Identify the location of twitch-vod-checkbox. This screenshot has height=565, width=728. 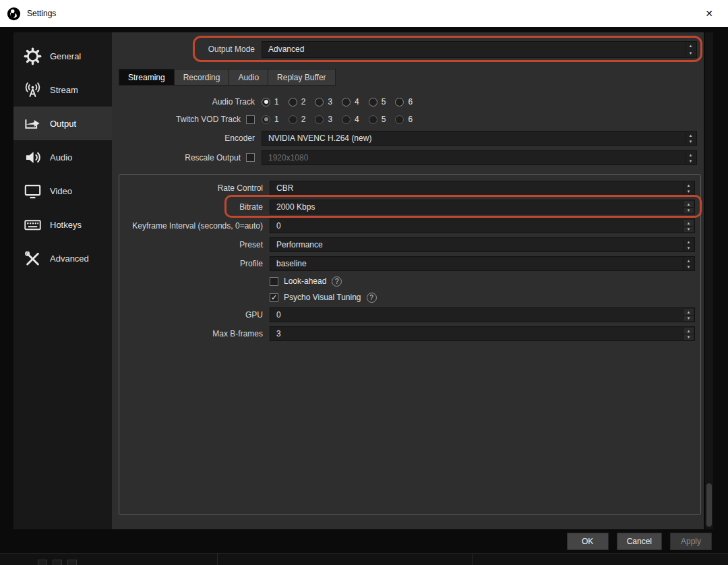
(251, 120).